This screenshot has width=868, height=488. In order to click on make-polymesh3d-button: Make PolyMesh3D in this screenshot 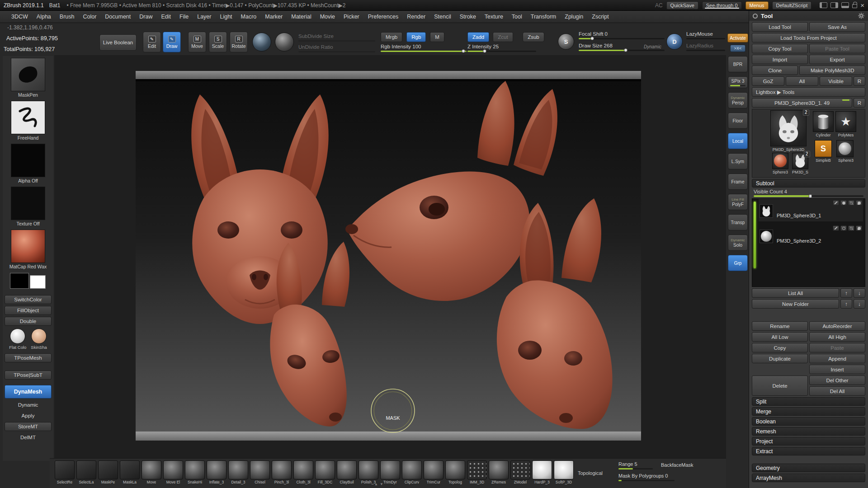, I will do `click(832, 70)`.